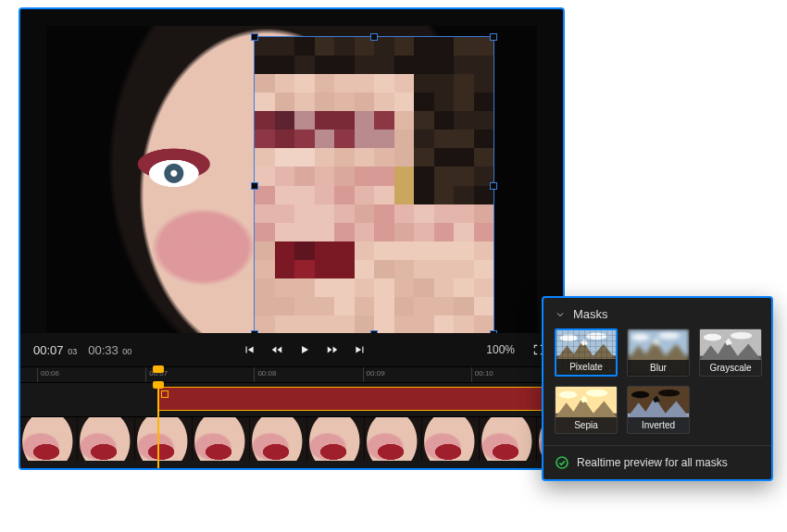 The height and width of the screenshot is (532, 787). Describe the element at coordinates (360, 350) in the screenshot. I see `skip-forward-icon` at that location.